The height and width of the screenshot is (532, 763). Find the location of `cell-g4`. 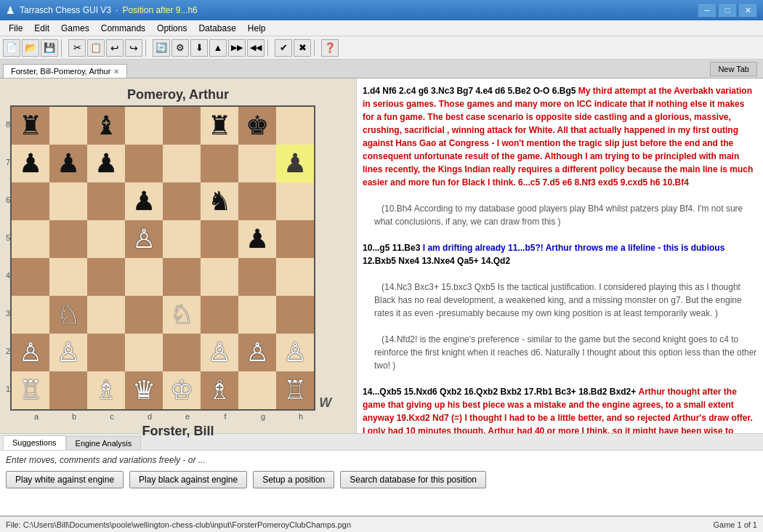

cell-g4 is located at coordinates (257, 277).